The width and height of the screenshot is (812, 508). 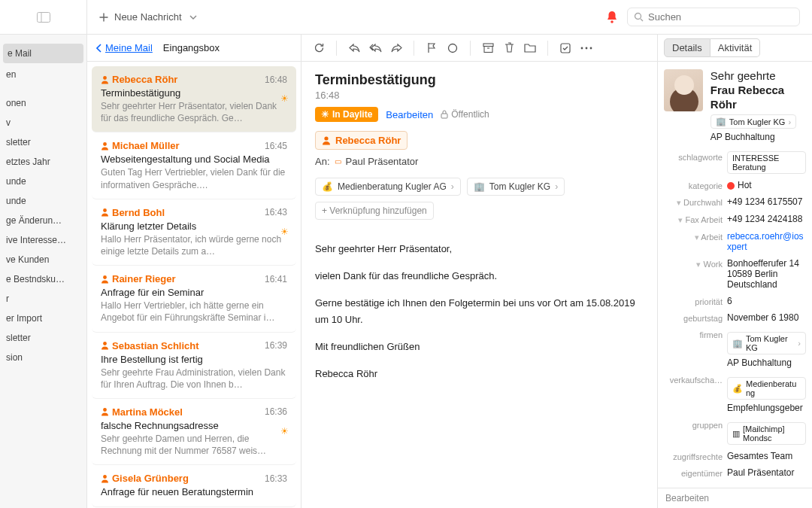 I want to click on new-message-label: Neue Nachricht, so click(x=148, y=17).